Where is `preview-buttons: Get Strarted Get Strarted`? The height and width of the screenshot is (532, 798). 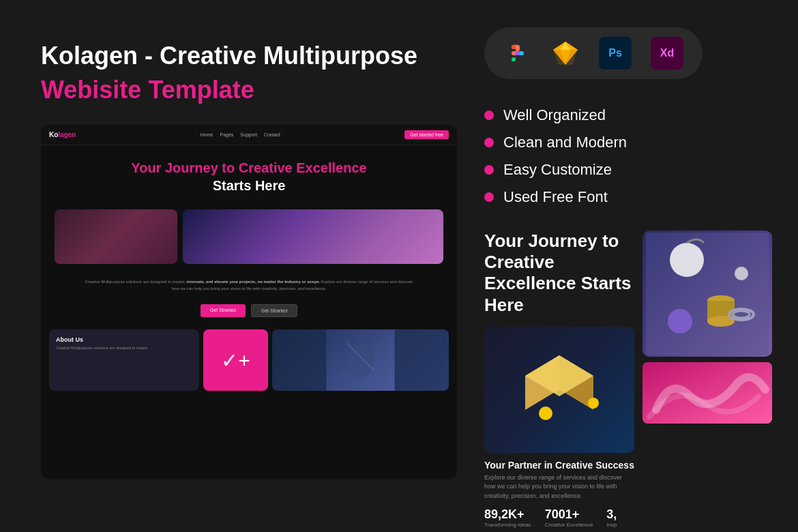 preview-buttons: Get Strarted Get Strarted is located at coordinates (249, 311).